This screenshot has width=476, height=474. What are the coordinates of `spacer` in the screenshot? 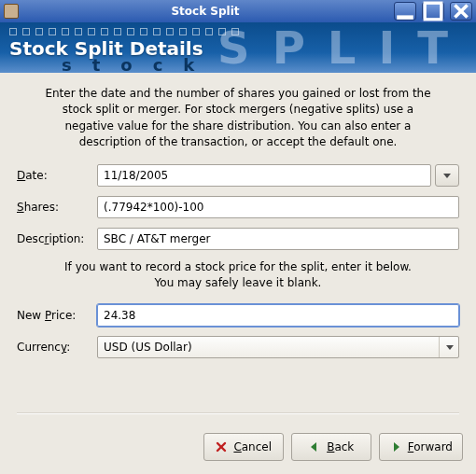 It's located at (238, 379).